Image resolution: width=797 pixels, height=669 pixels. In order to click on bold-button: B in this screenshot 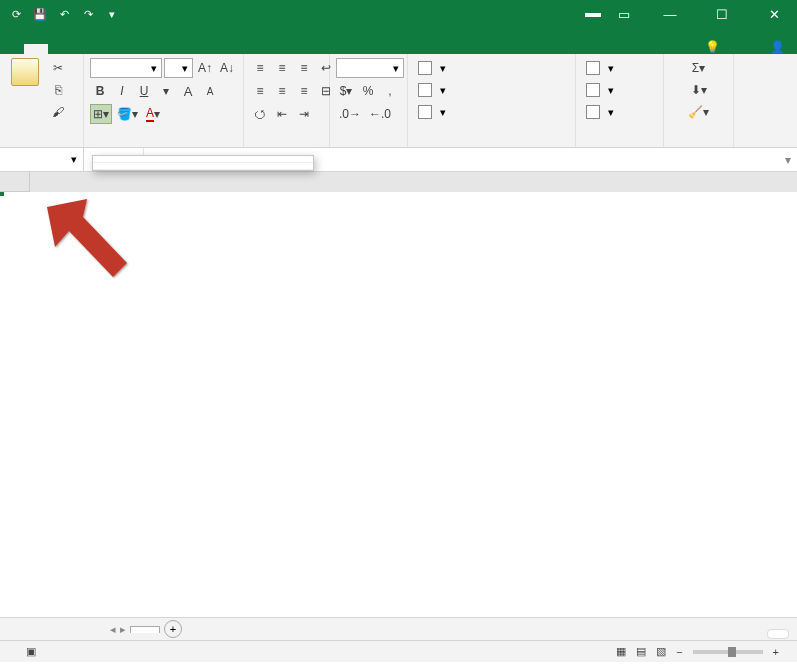, I will do `click(100, 91)`.